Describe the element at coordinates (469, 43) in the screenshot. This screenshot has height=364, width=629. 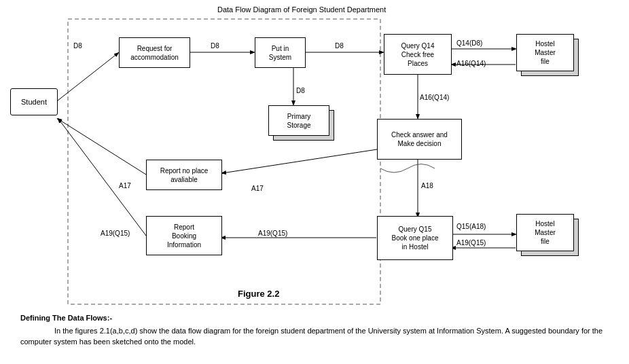
I see `label-q14-d8: Q14(D8)` at that location.